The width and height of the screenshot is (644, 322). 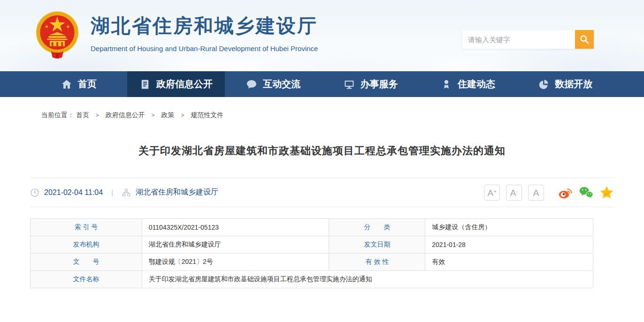 What do you see at coordinates (377, 262) in the screenshot?
I see `validity-label: 有 效 性` at bounding box center [377, 262].